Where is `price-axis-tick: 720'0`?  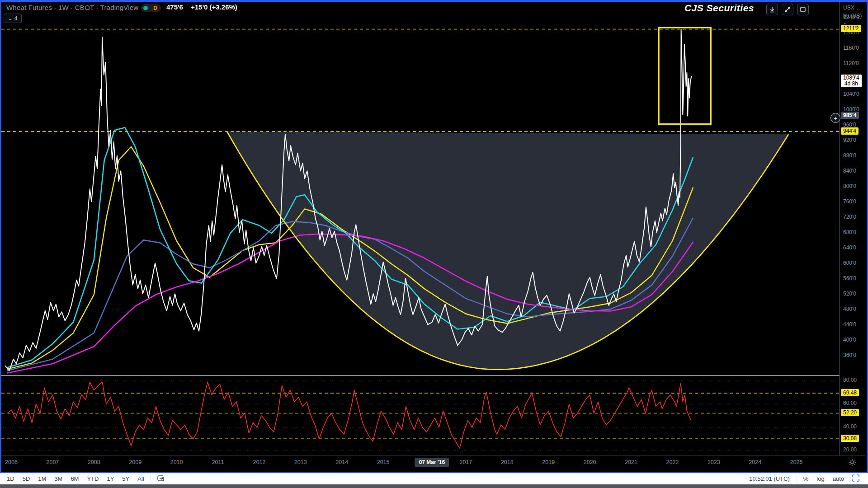
price-axis-tick: 720'0 is located at coordinates (850, 217).